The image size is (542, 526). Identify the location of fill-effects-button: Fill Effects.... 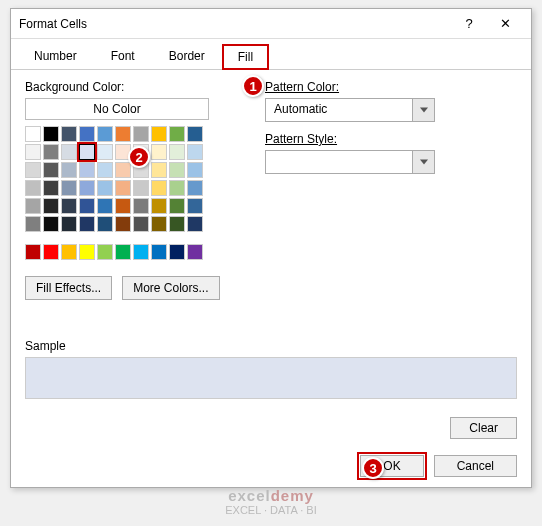
(68, 288).